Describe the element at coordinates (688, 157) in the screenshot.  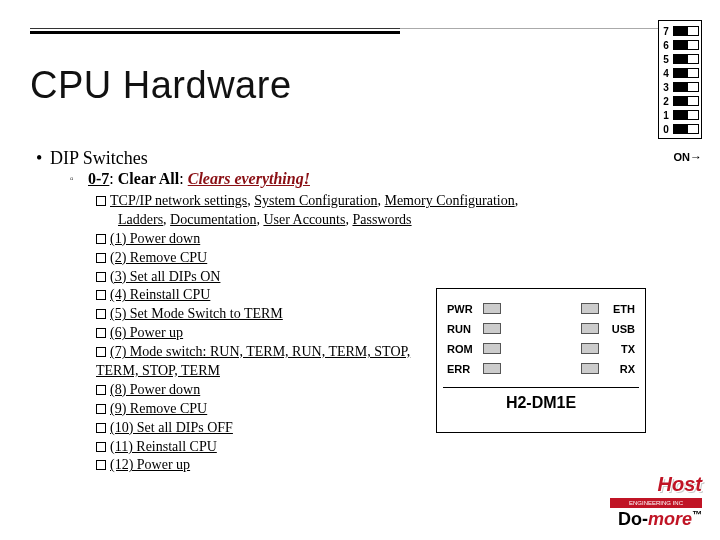
I see `dip-on-label: ON→` at that location.